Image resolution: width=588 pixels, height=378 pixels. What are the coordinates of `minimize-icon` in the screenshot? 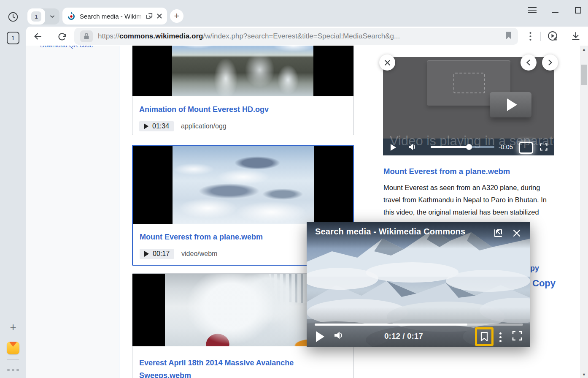 It's located at (555, 10).